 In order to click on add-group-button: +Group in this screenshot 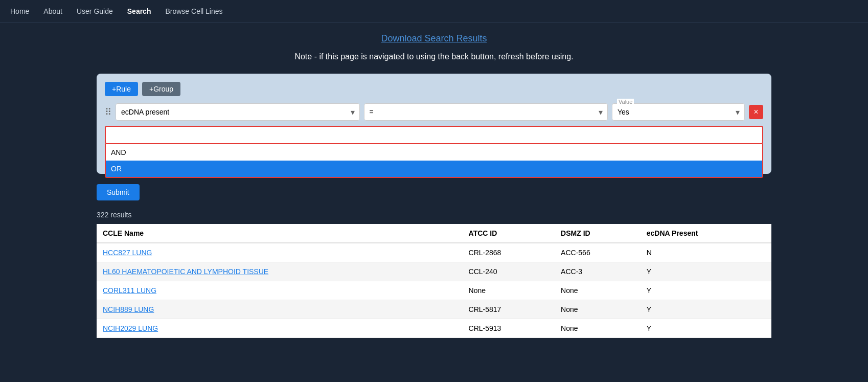, I will do `click(162, 89)`.